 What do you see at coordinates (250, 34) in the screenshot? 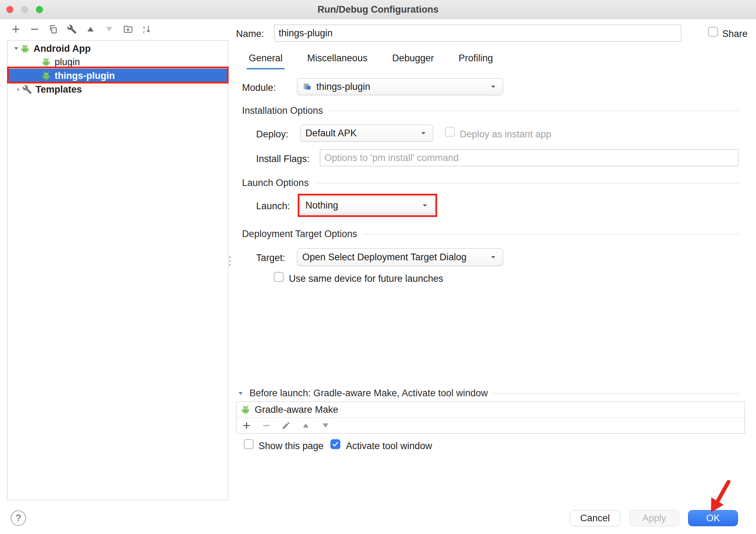
I see `name-label: Name:` at bounding box center [250, 34].